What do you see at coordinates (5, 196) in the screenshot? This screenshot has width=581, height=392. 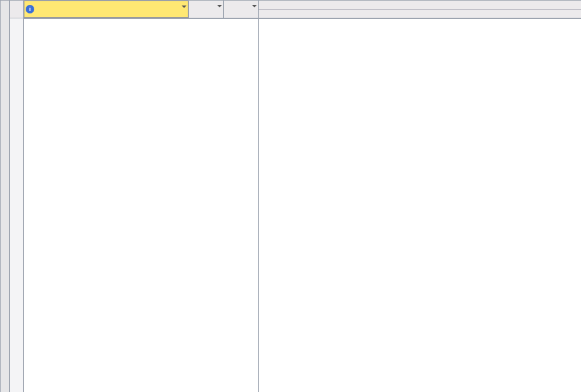 I see `view-tab-gantt` at bounding box center [5, 196].